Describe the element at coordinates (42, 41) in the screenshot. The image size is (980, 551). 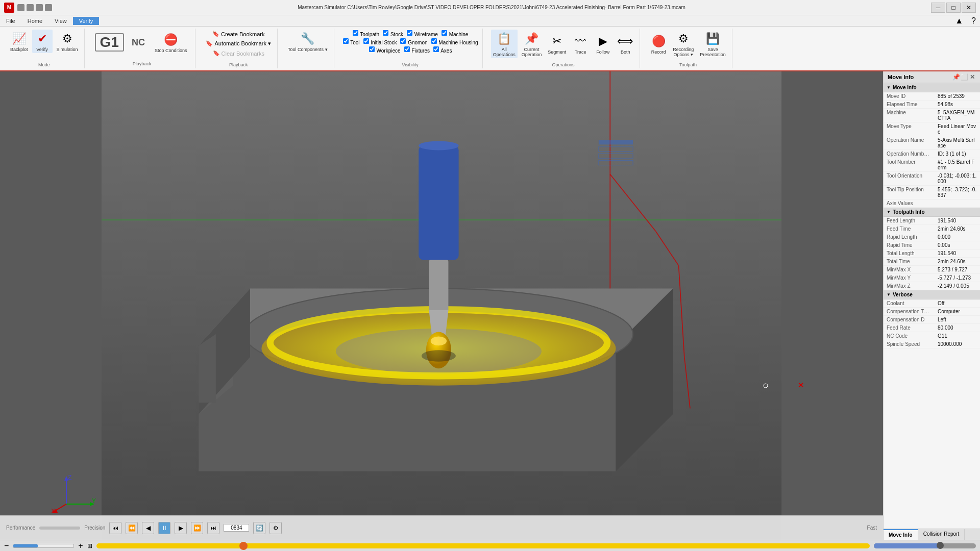
I see `verify-button: ✔ Verify` at that location.